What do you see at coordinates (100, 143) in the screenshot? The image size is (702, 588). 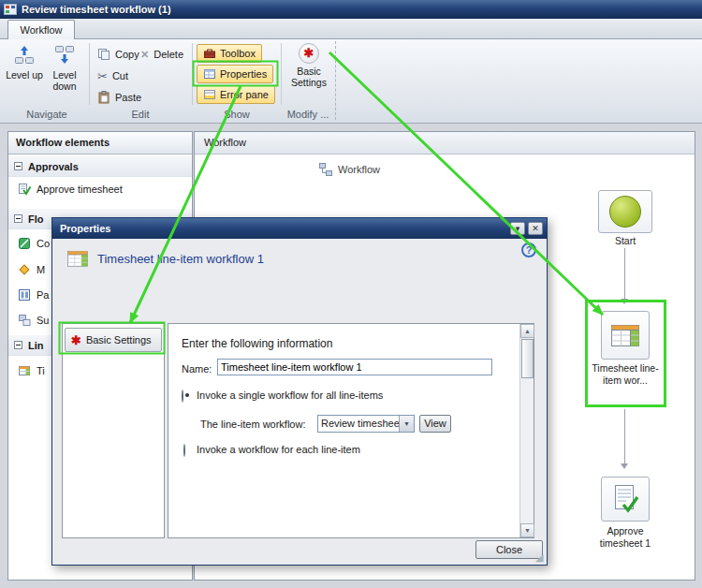 I see `workflow-elements-header: Workflow elements` at bounding box center [100, 143].